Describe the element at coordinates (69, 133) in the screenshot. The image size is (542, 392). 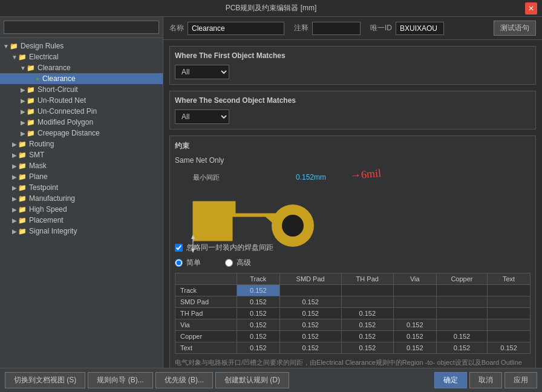
I see `tree-label-creepage-distance: Creepage Distance` at that location.